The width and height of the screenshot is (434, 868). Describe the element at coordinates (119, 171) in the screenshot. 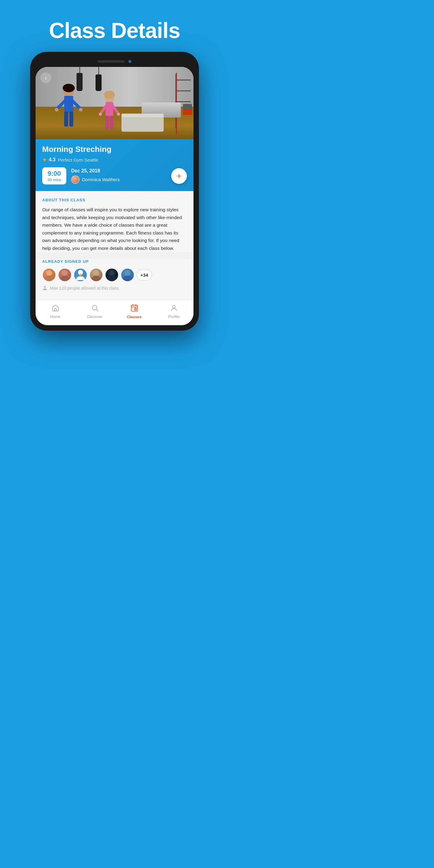

I see `class-date: Dec 25, 2018` at that location.